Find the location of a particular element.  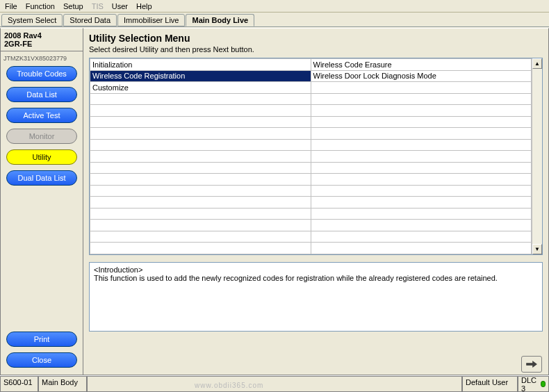

scroll-up-arrow-icon: ▲ is located at coordinates (537, 64).